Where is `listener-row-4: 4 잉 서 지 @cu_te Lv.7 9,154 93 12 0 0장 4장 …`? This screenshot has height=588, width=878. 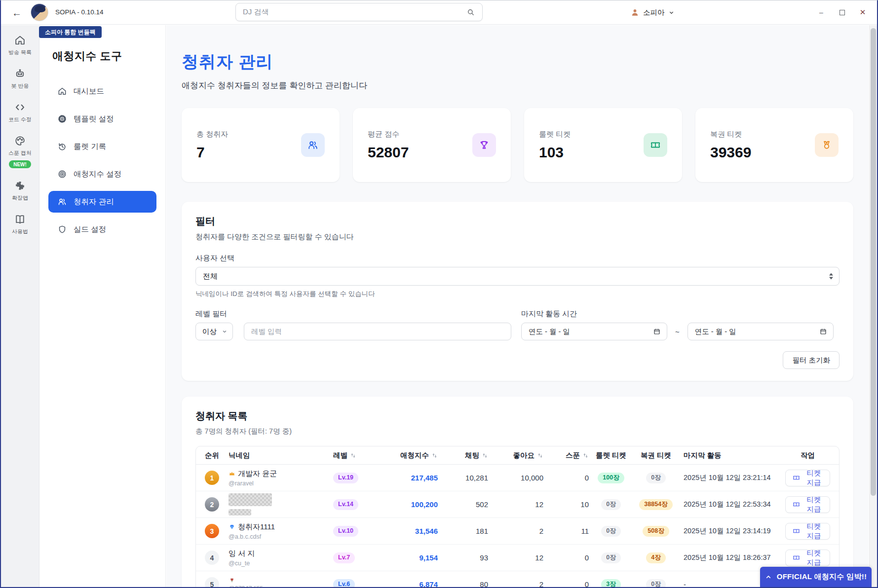
listener-row-4: 4 잉 서 지 @cu_te Lv.7 9,154 93 12 0 0장 4장 … is located at coordinates (517, 558).